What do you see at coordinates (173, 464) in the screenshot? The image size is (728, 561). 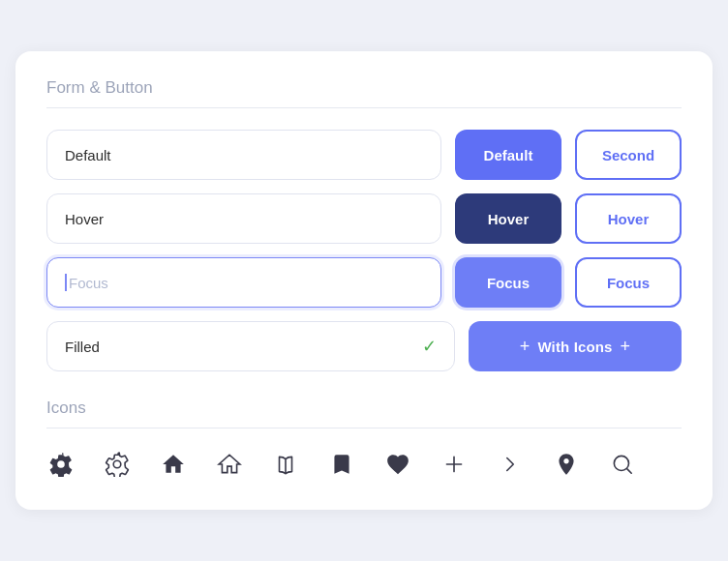 I see `home-filled-icon` at bounding box center [173, 464].